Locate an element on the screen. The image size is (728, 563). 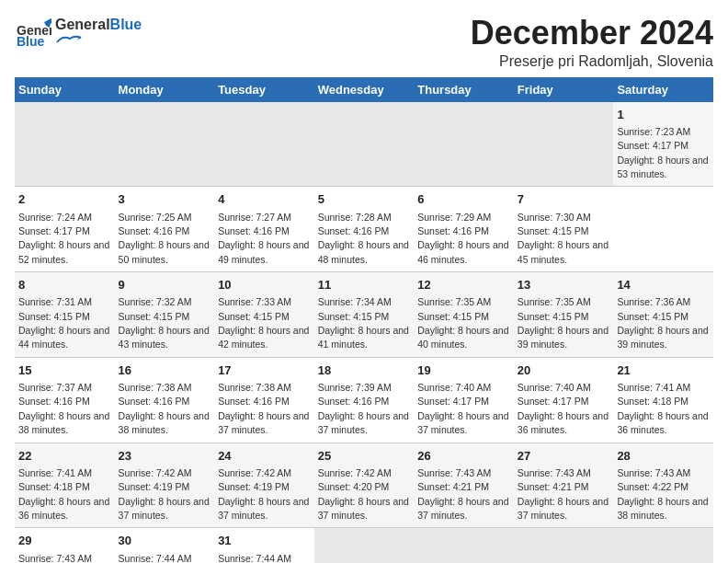
month-year-title: December 2024 is located at coordinates (592, 33).